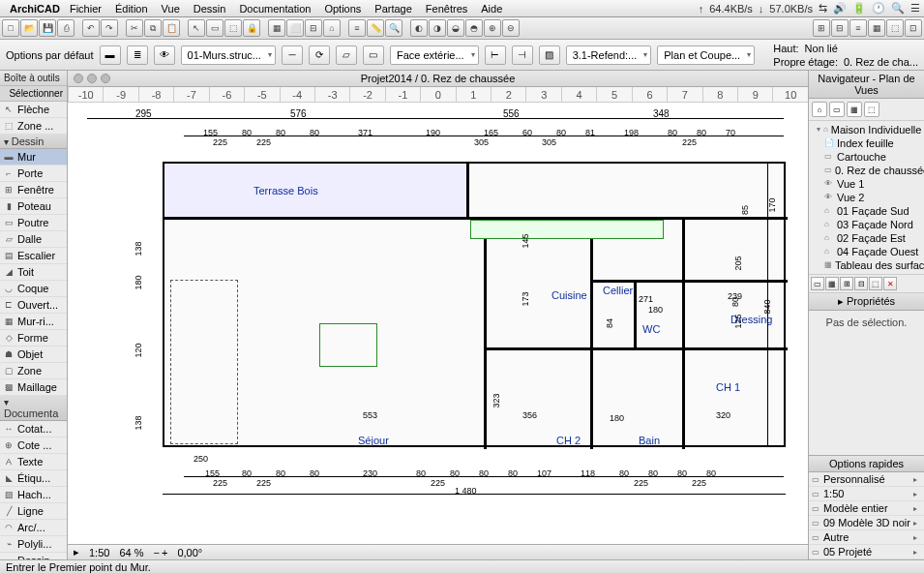 The width and height of the screenshot is (924, 573). What do you see at coordinates (522, 55) in the screenshot?
I see `ib-ref2: ⊣` at bounding box center [522, 55].